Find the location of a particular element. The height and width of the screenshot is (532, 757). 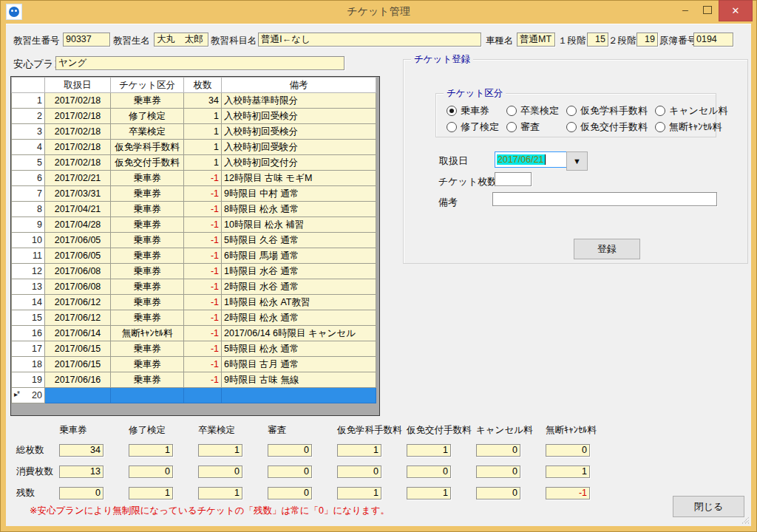

row-number: 15 is located at coordinates (28, 318).